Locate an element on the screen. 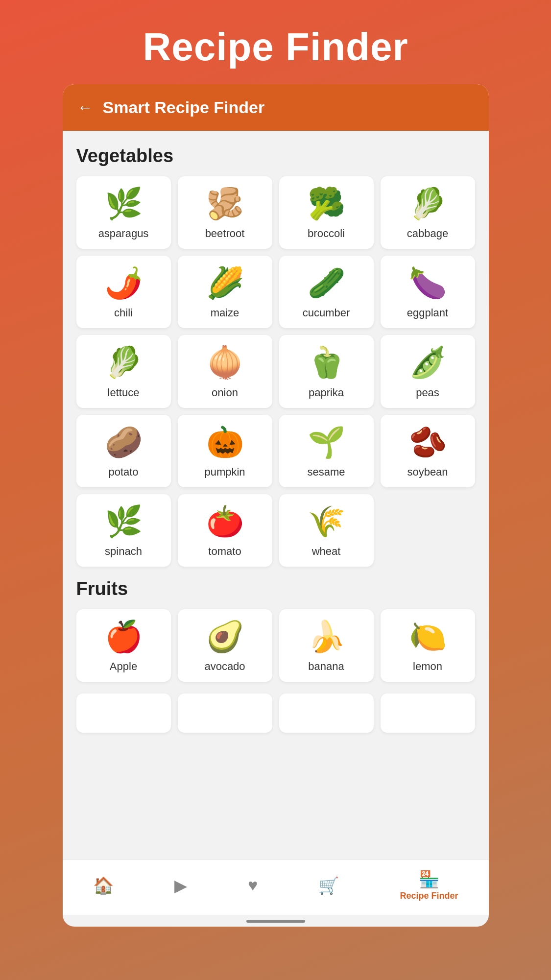 This screenshot has height=980, width=551. fruit-card-Apple: 🍎 Apple is located at coordinates (123, 645).